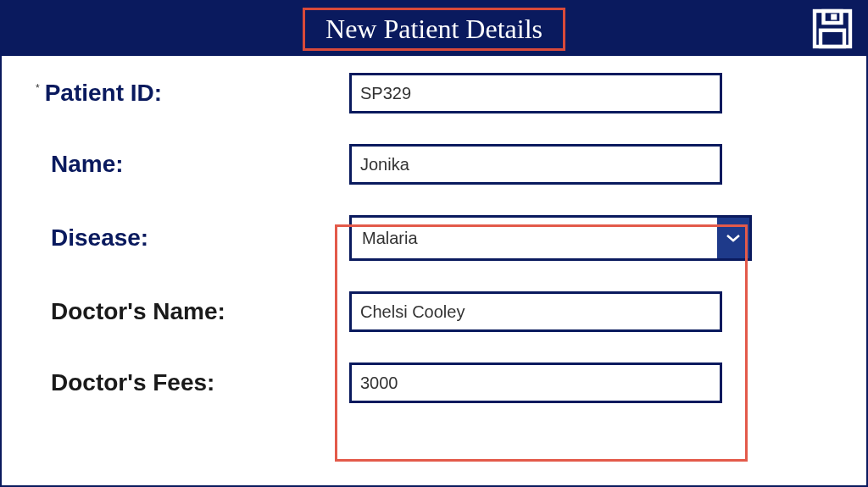 The width and height of the screenshot is (868, 487). Describe the element at coordinates (536, 93) in the screenshot. I see `patient-id-input` at that location.